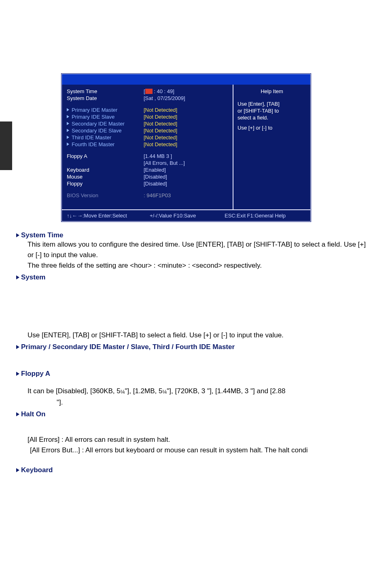 The image size is (386, 588). I want to click on nav-value: +/-/:Value F10:Save, so click(187, 215).